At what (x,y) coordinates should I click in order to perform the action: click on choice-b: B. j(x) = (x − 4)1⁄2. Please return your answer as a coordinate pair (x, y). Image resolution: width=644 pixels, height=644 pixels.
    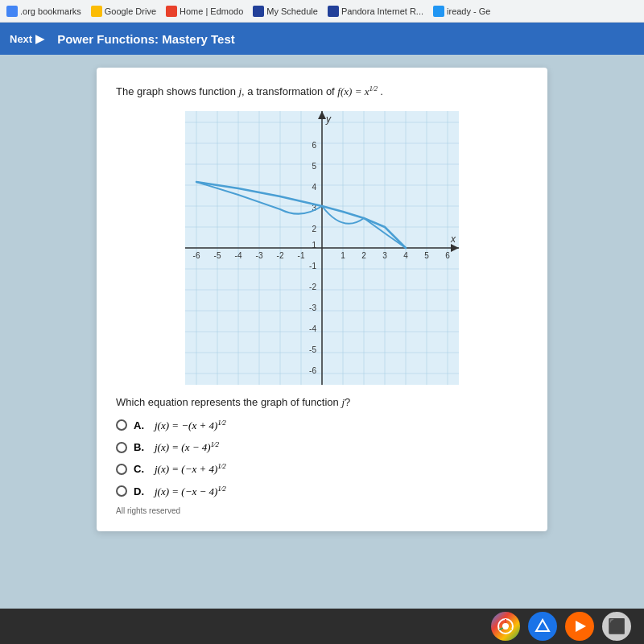
    Looking at the image, I should click on (322, 448).